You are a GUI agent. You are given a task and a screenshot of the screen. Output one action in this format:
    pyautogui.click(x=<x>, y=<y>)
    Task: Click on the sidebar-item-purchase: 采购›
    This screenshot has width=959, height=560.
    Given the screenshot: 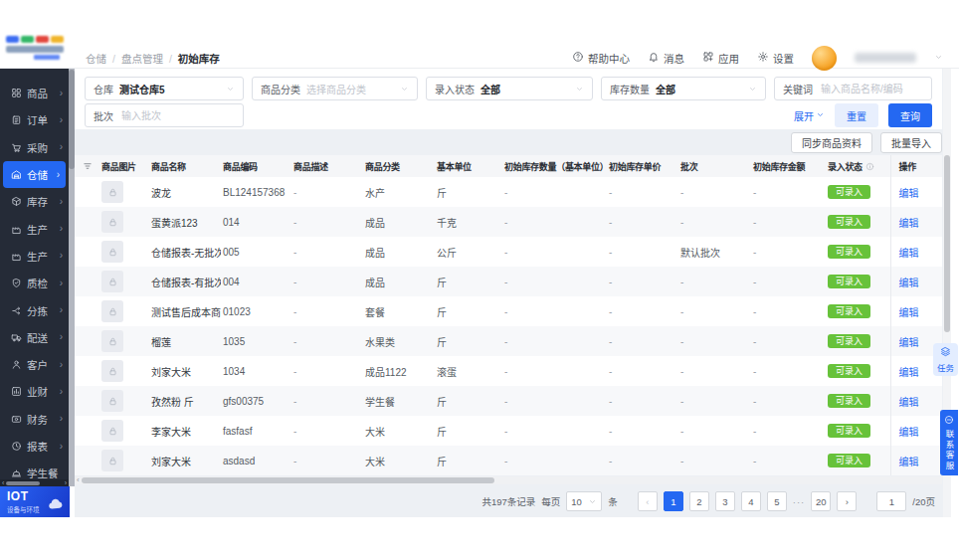 What is the action you would take?
    pyautogui.click(x=34, y=147)
    